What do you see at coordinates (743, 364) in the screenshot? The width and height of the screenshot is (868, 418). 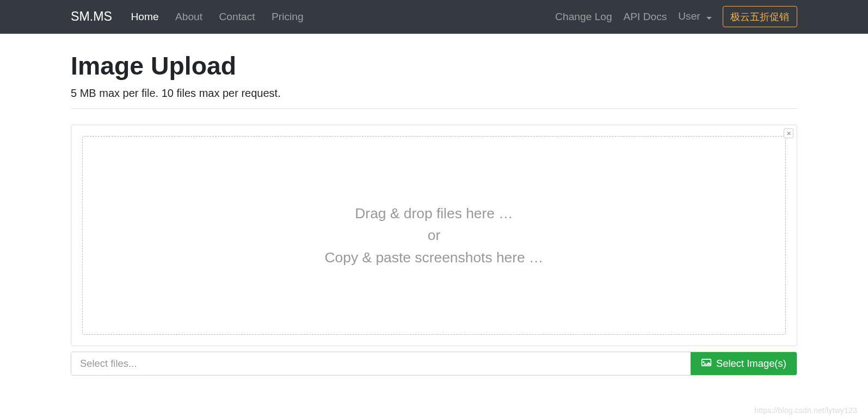 I see `select-image-button: Select Image(s)` at bounding box center [743, 364].